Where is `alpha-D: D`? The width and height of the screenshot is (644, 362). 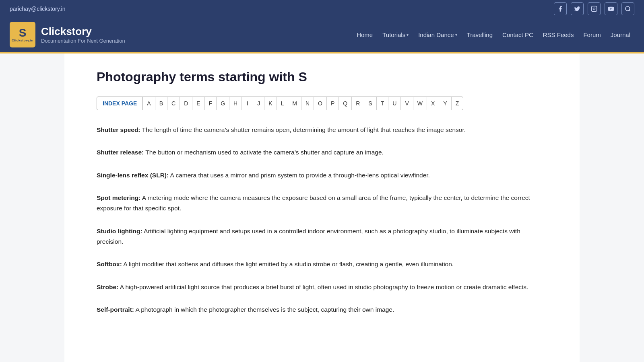 alpha-D: D is located at coordinates (186, 103).